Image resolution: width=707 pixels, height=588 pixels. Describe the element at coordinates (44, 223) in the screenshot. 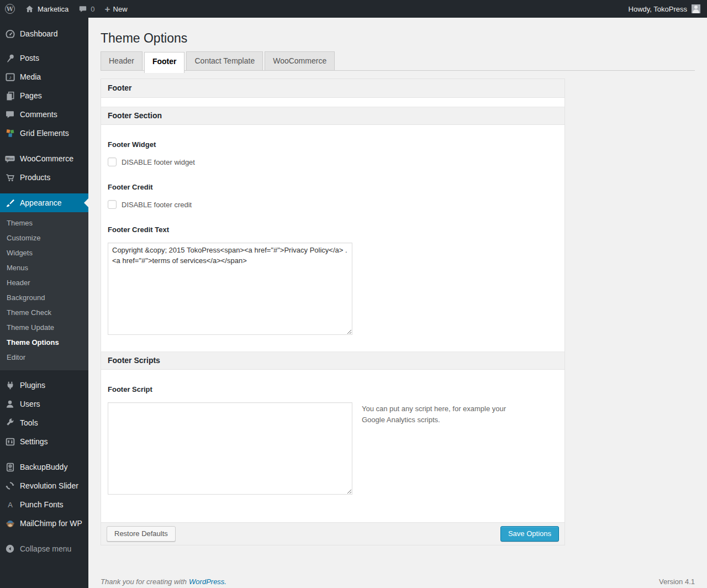

I see `submenu-item-themes: Themes` at that location.